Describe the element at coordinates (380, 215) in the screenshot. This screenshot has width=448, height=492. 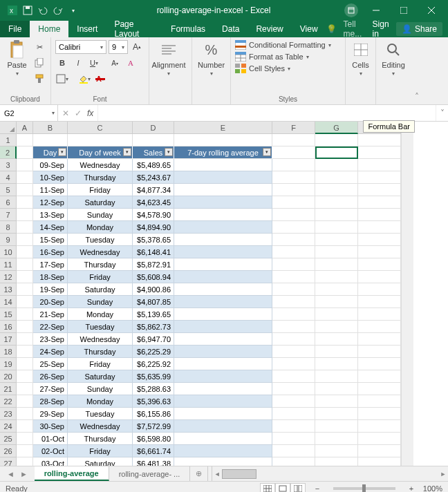
I see `cell-H7` at that location.